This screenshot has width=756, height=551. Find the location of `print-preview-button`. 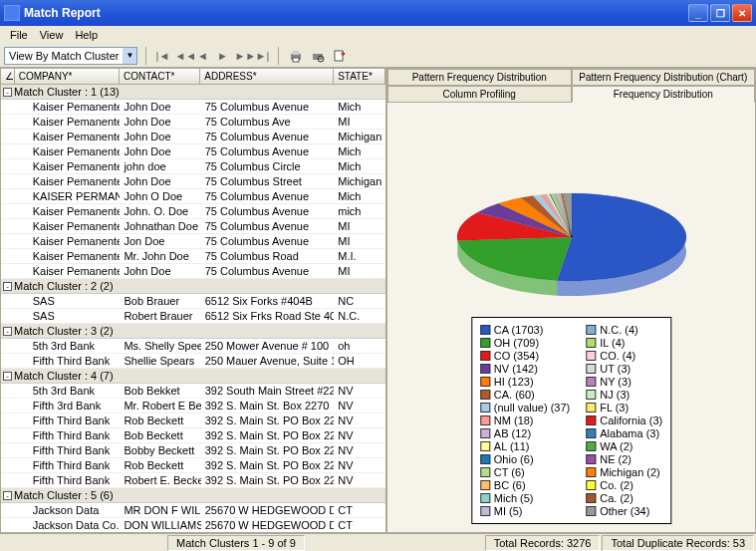

print-preview-button is located at coordinates (318, 56).